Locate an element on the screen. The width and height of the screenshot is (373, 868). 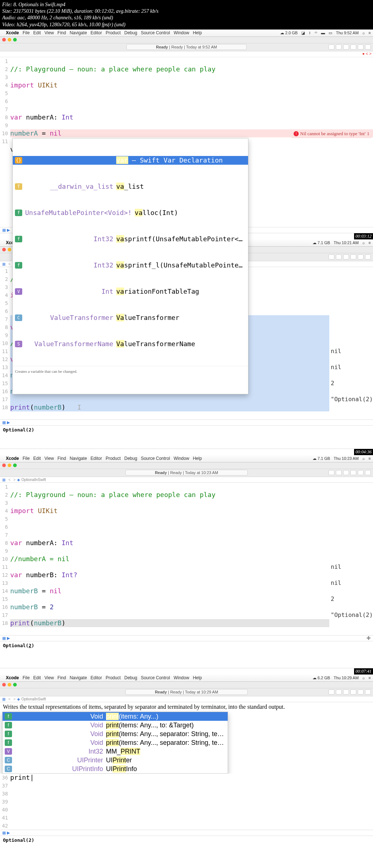
ac-row: VInt32MM_PRINT is located at coordinates (115, 751).